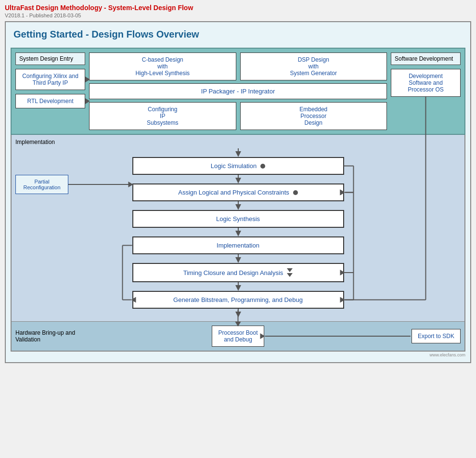  What do you see at coordinates (238, 287) in the screenshot?
I see `arrow5` at bounding box center [238, 287].